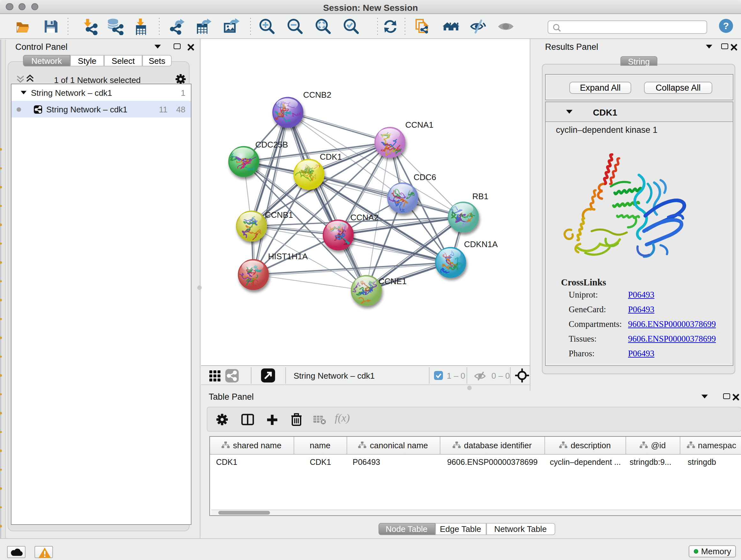 The image size is (741, 560). I want to click on svg-text: CCNB1, so click(279, 215).